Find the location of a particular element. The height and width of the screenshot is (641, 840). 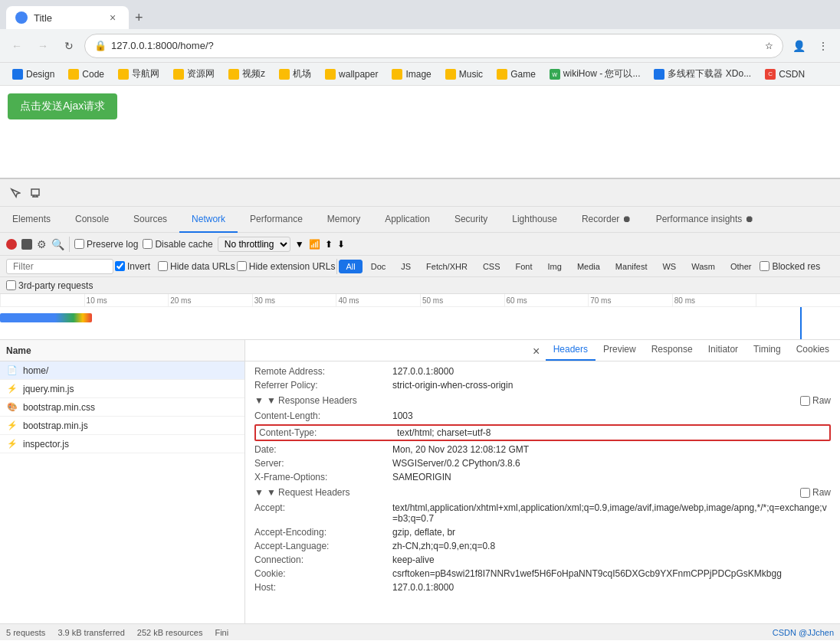

bookmark-airport: 机场 is located at coordinates (295, 74).